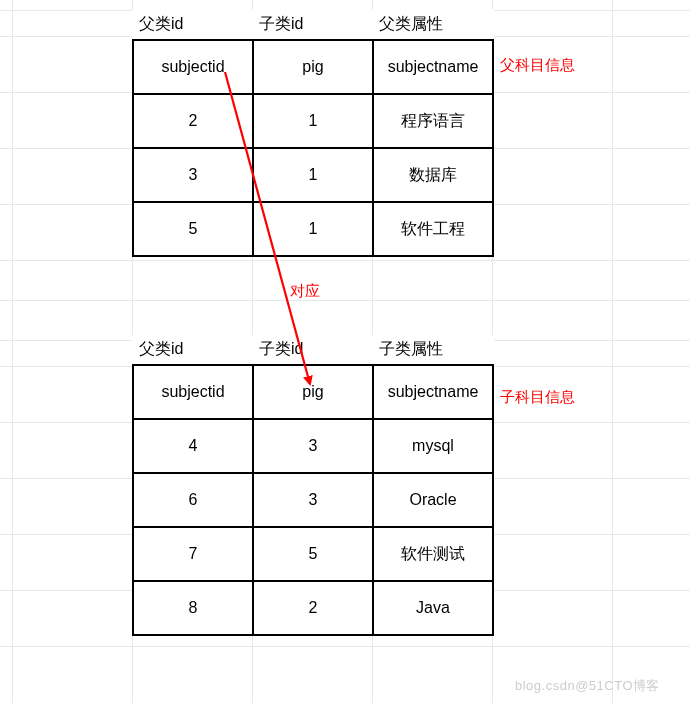 This screenshot has height=703, width=690. Describe the element at coordinates (433, 25) in the screenshot. I see `parent-header-col3: 父类属性` at that location.